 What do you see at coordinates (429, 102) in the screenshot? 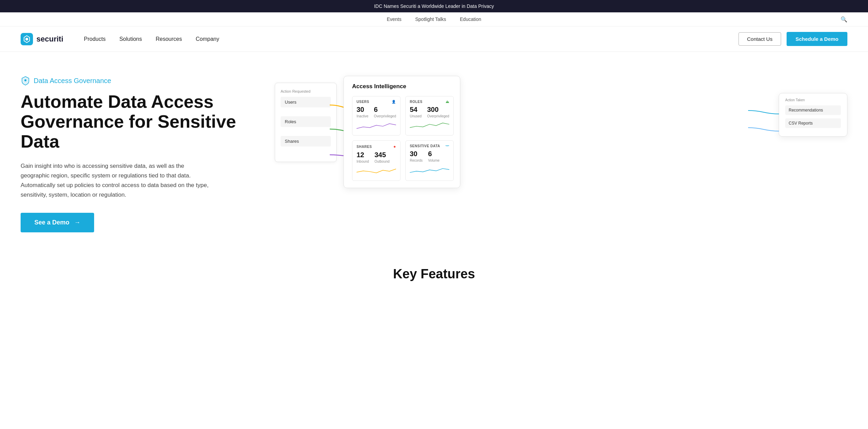
I see `stat-roles-label: ROLES ⛰` at bounding box center [429, 102].